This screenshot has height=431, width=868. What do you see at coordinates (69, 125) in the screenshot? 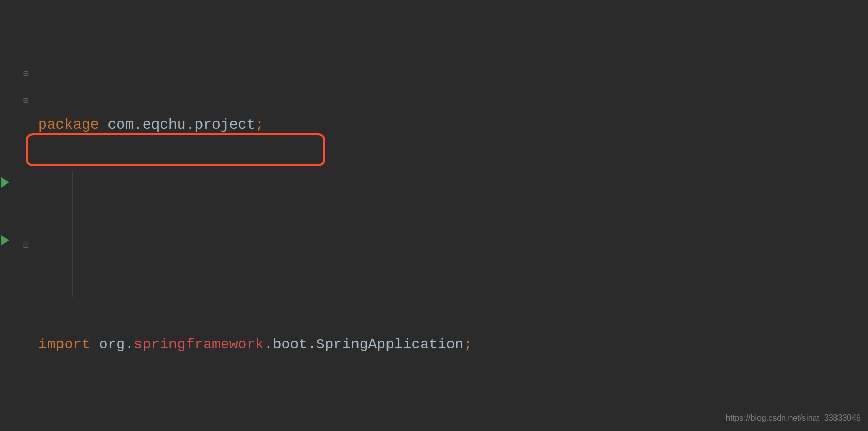
I see `keyword-package: package` at bounding box center [69, 125].